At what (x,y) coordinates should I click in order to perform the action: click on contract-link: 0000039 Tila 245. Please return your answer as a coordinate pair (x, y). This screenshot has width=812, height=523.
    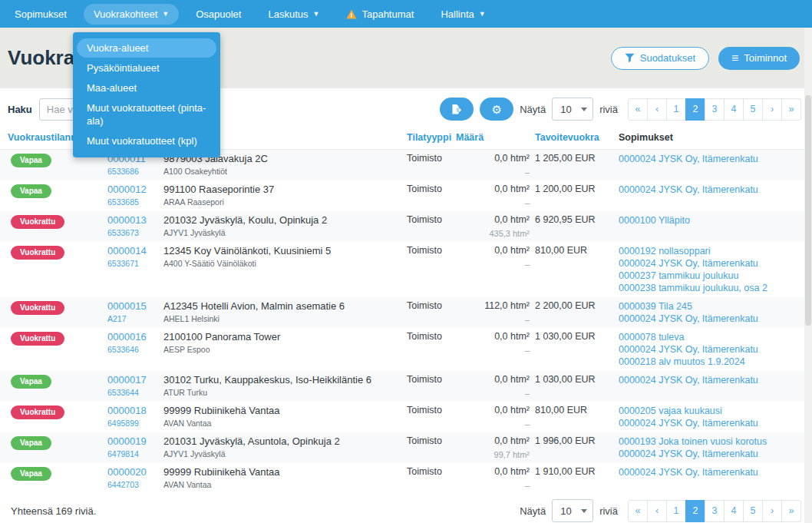
    Looking at the image, I should click on (715, 306).